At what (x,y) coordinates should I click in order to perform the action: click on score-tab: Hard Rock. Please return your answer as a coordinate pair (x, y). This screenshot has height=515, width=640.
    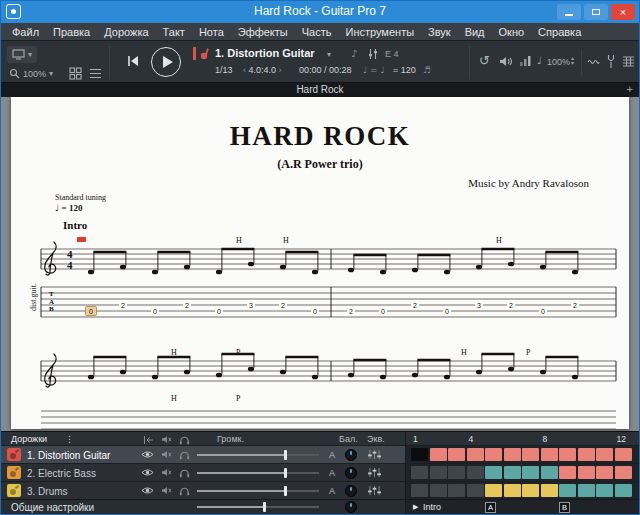
    Looking at the image, I should click on (320, 90).